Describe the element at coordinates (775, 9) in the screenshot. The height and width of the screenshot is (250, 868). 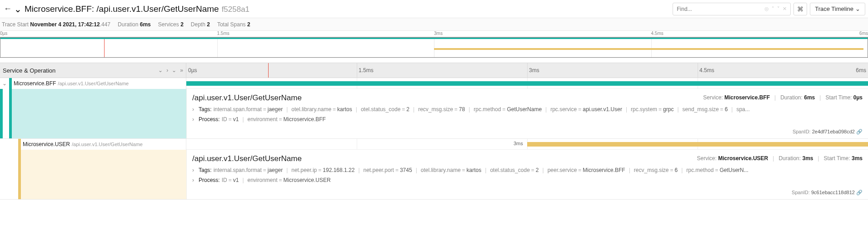
I see `find-controls: ◎ ˄ ˅ ✕` at that location.